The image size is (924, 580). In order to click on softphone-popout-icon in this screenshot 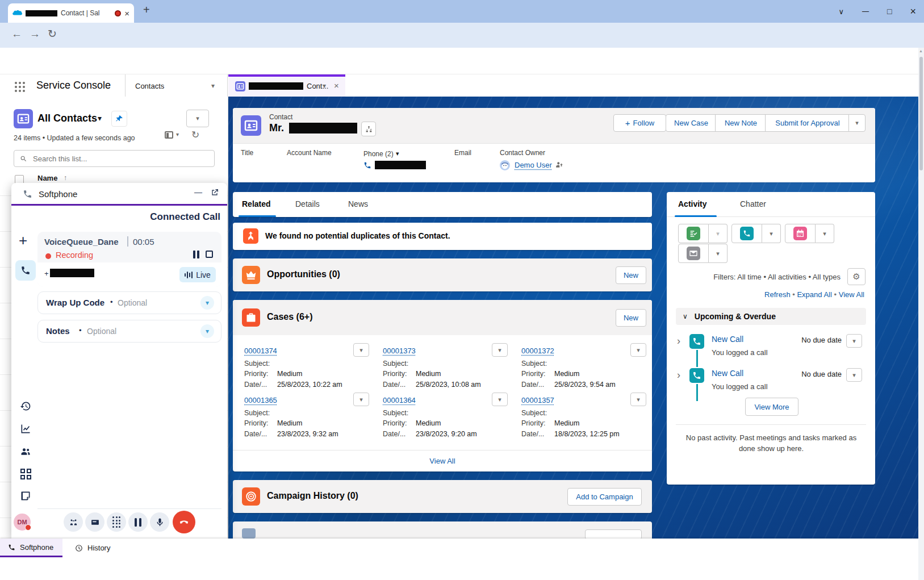, I will do `click(215, 193)`.